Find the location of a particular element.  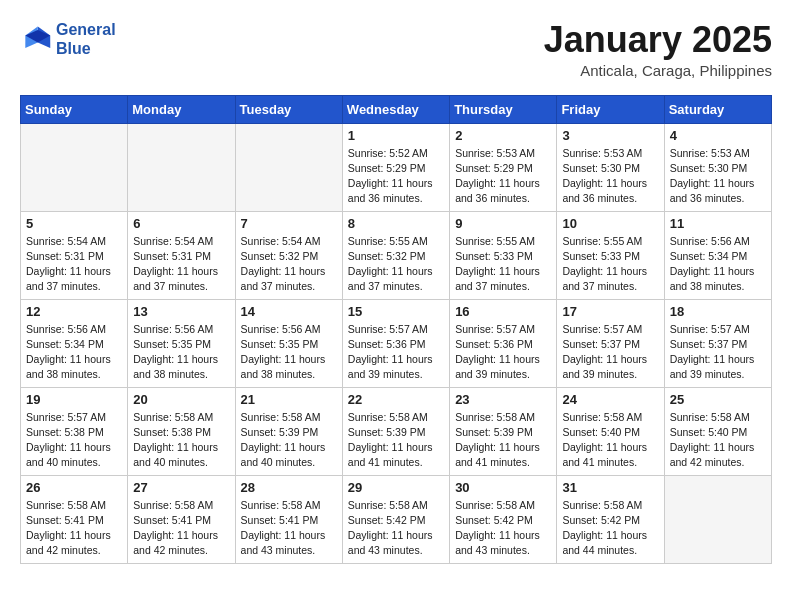

calendar-cell: 29Sunrise: 5:58 AM Sunset: 5:42 PM Dayli… is located at coordinates (396, 519).